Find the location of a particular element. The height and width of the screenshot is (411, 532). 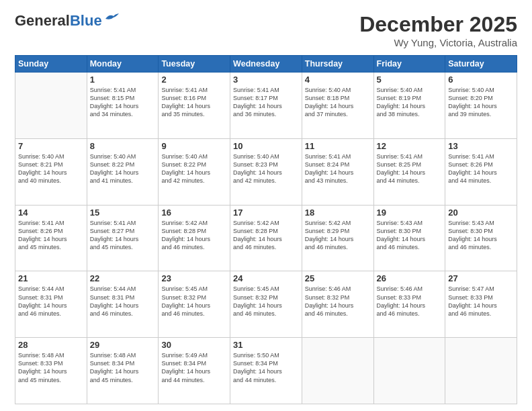

day-number: 30 is located at coordinates (194, 345).